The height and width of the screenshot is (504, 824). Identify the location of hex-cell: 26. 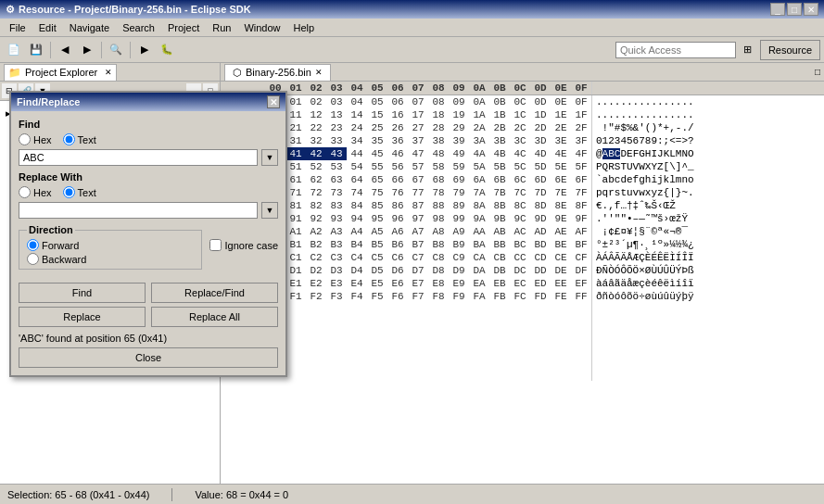
(398, 128).